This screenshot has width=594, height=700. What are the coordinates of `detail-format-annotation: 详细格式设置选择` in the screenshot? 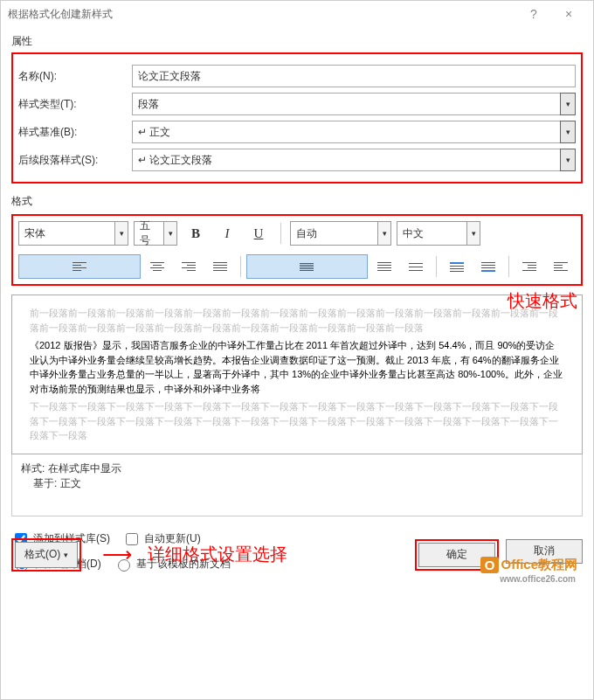 It's located at (218, 554).